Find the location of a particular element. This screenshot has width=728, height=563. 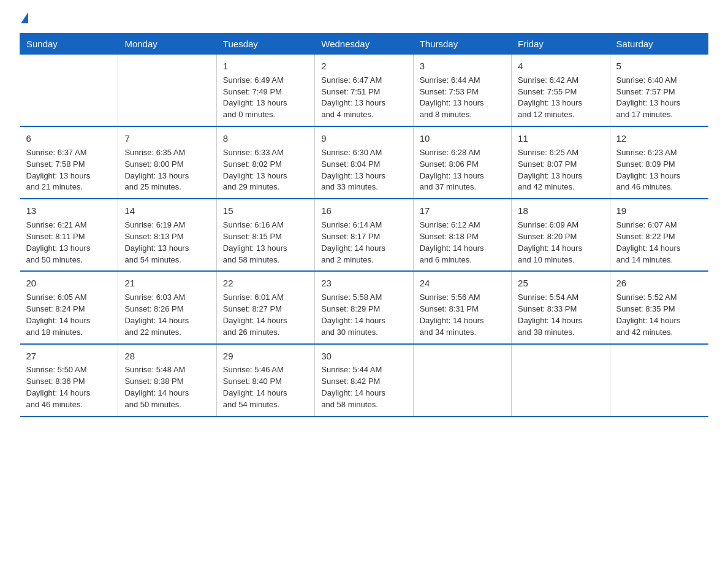

calendar-cell: 3Sunrise: 6:44 AM Sunset: 7:53 PM Daylig… is located at coordinates (462, 91).